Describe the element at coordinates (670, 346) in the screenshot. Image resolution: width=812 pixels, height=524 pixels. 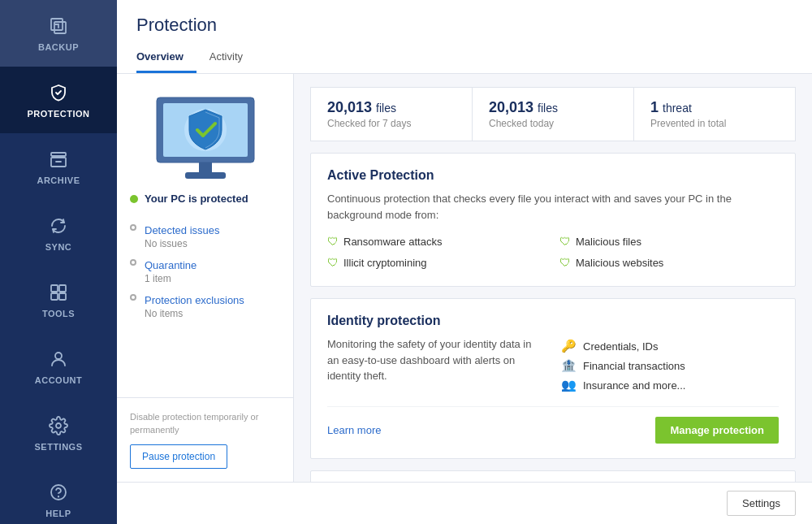
I see `identity-feature-credentials: 🔑 Credentials, IDs` at that location.